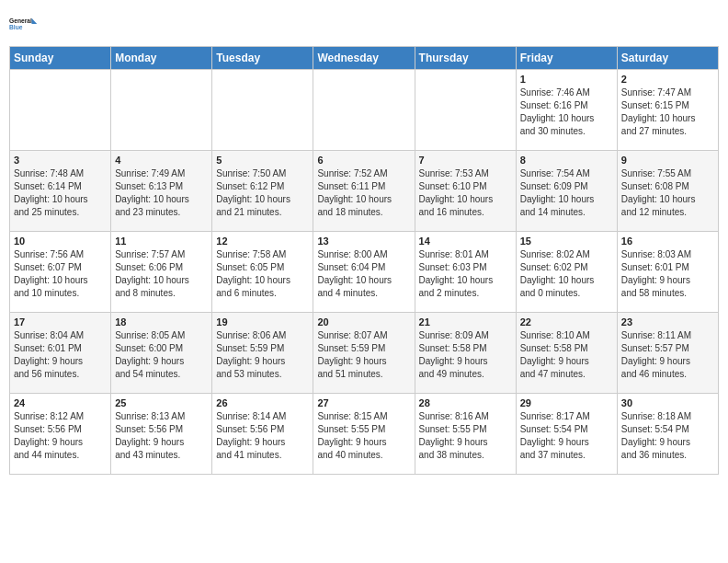  I want to click on day-number: 7, so click(465, 160).